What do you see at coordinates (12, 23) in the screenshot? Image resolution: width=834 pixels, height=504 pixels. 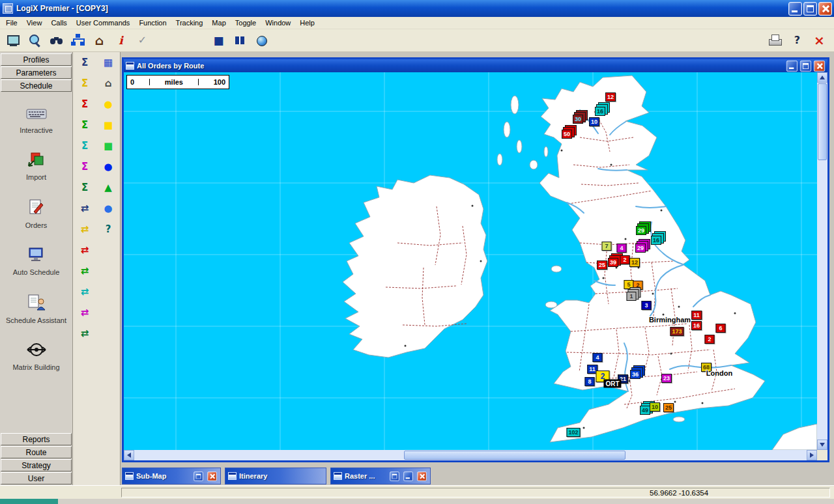 I see `menu-file: File` at bounding box center [12, 23].